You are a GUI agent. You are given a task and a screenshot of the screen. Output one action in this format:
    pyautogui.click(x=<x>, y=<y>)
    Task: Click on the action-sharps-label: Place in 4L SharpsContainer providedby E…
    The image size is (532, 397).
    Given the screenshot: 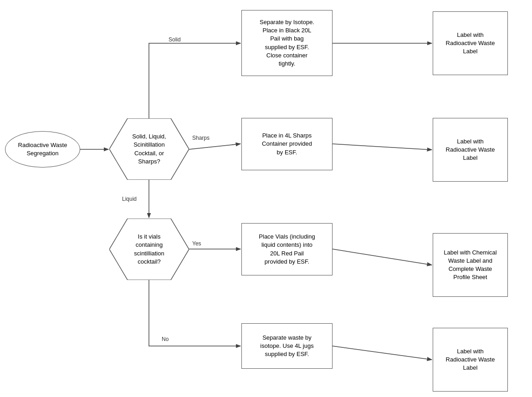 What is the action you would take?
    pyautogui.click(x=287, y=144)
    